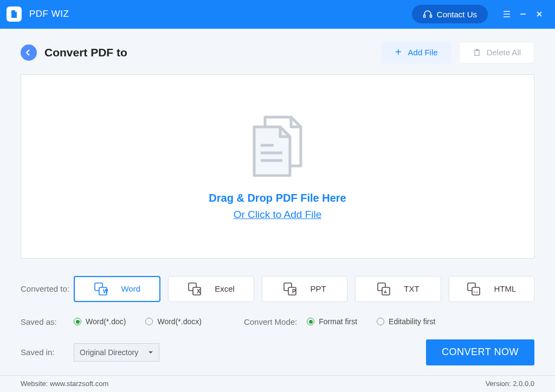  What do you see at coordinates (224, 288) in the screenshot?
I see `format-label: Excel` at bounding box center [224, 288].